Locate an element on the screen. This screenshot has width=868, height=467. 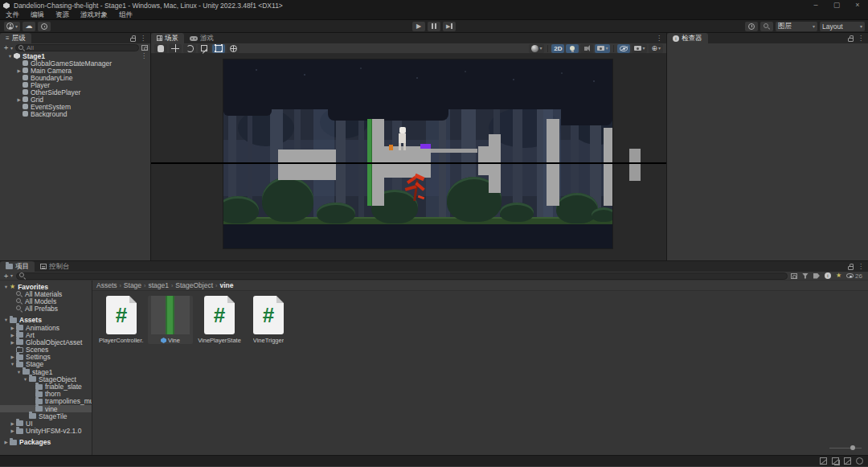
thorn-sprite is located at coordinates (416, 189).